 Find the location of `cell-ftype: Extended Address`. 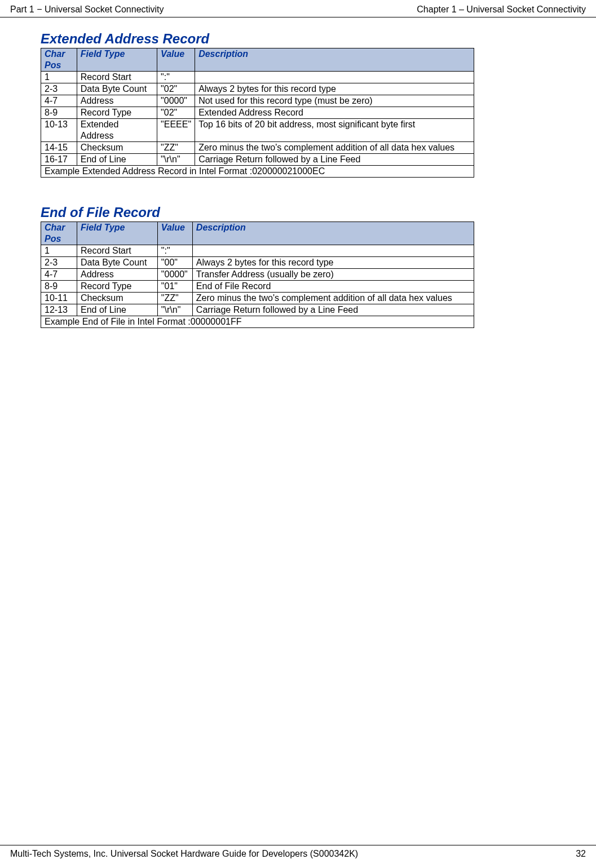

cell-ftype: Extended Address is located at coordinates (117, 131).